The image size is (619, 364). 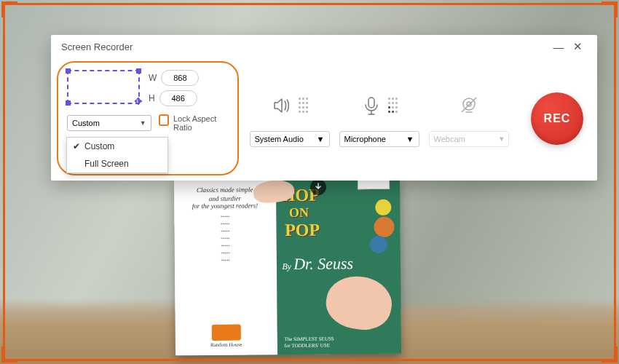 I want to click on titlebar: Screen Recorder — ✕, so click(x=324, y=47).